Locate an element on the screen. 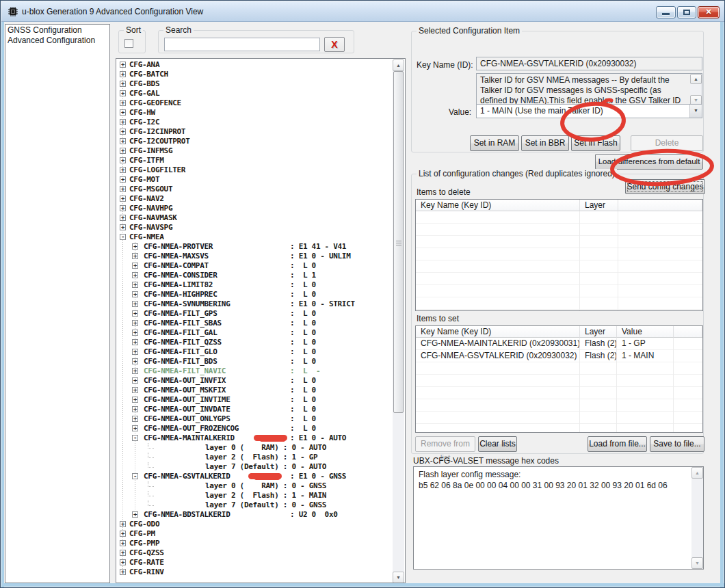  tree-item: +CFG-BATCH is located at coordinates (249, 75).